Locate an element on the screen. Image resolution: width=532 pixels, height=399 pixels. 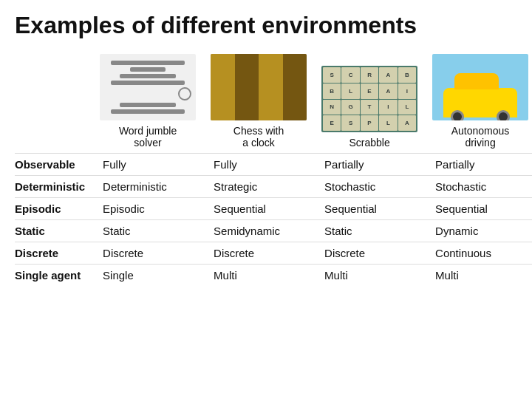
row-car: Stochastic is located at coordinates (479, 187).